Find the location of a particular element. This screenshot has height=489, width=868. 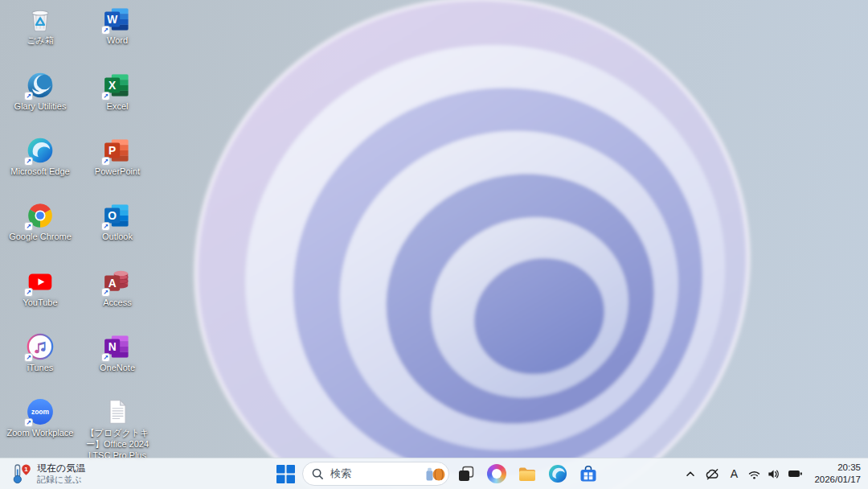

svg-text: P is located at coordinates (113, 151).